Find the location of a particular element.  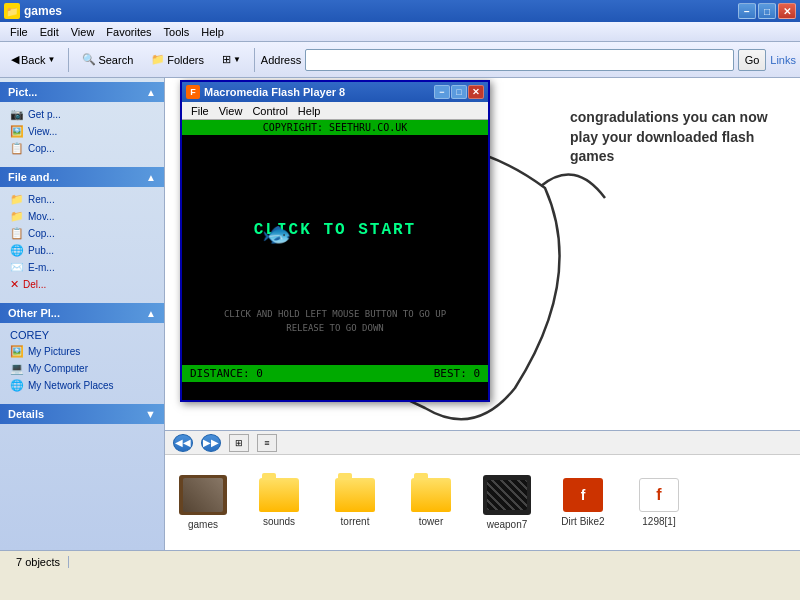

address-input is located at coordinates (519, 60).